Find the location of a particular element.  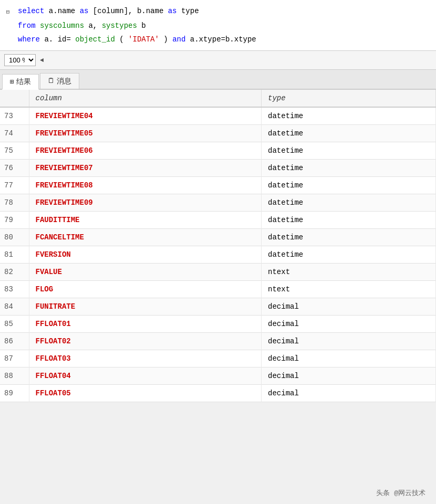

sql-string: 'IDATA' is located at coordinates (144, 39).